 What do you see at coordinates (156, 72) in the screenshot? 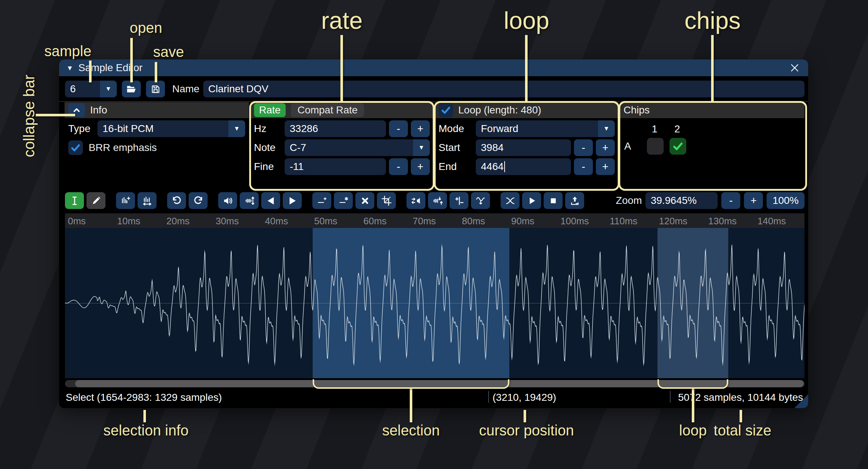
I see `annotation-save-line` at bounding box center [156, 72].